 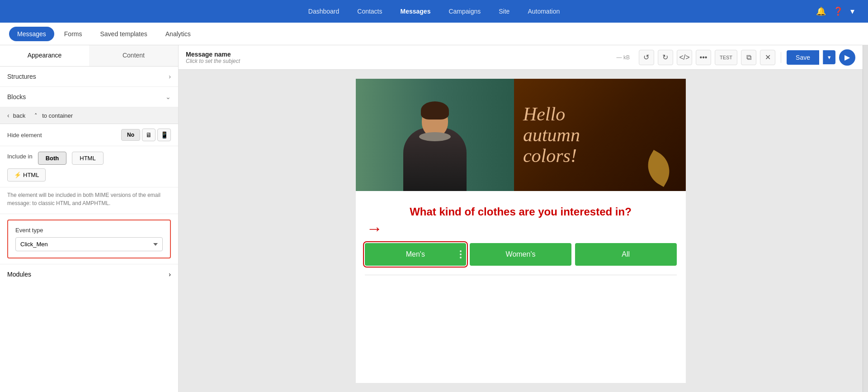 What do you see at coordinates (89, 116) in the screenshot?
I see `back-to-container: ‹ back ˄ to container` at bounding box center [89, 116].